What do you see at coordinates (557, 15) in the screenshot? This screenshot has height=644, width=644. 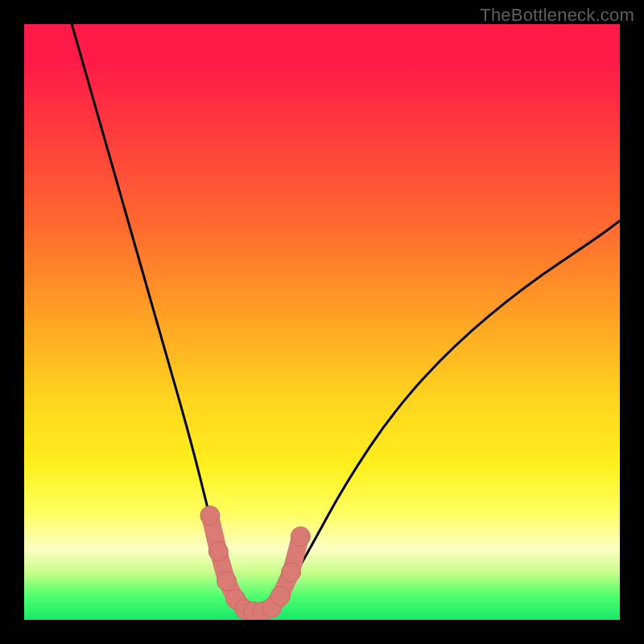 I see `watermark-text: TheBottleneck.com` at bounding box center [557, 15].